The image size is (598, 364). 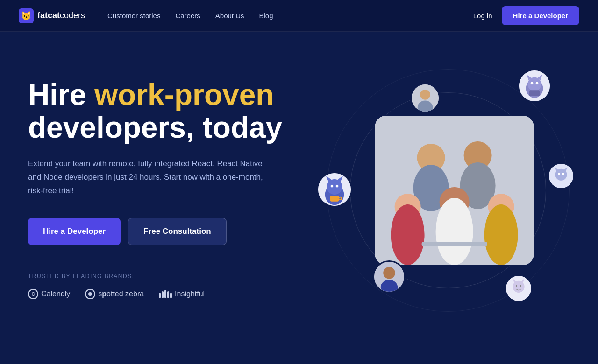 I want to click on cat-avatar-right-icon, so click(x=561, y=176).